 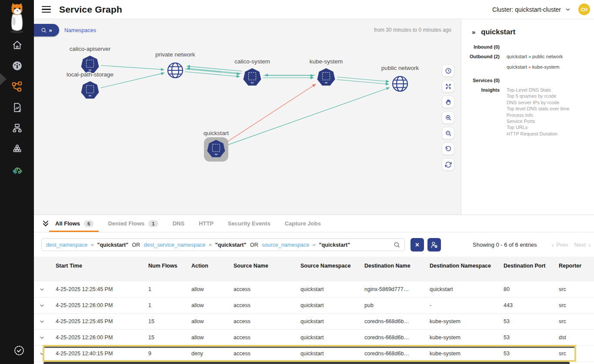 I want to click on sidebar-item-dashboard, so click(x=17, y=66).